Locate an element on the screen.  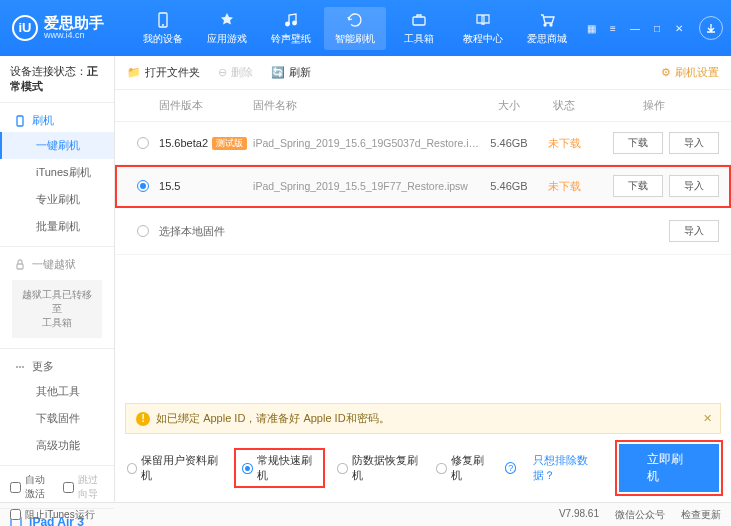
apps-icon is located at coordinates (227, 20).